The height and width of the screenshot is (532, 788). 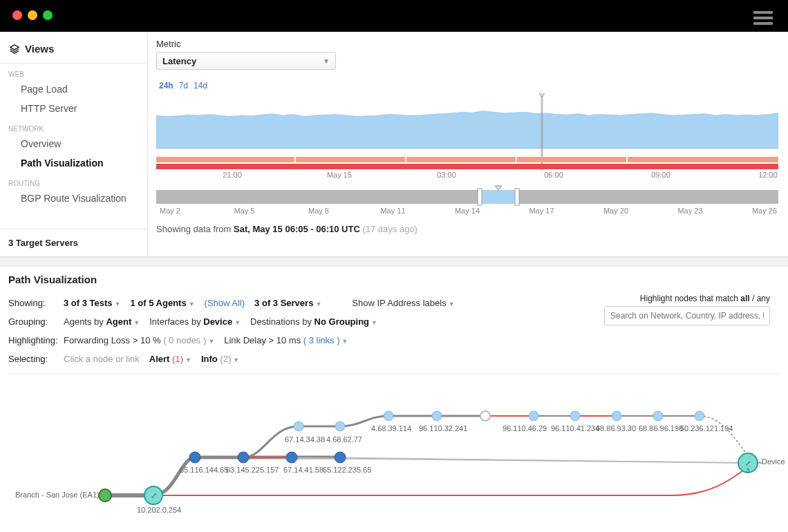 What do you see at coordinates (73, 144) in the screenshot?
I see `sidebar-item-overview: Overview` at bounding box center [73, 144].